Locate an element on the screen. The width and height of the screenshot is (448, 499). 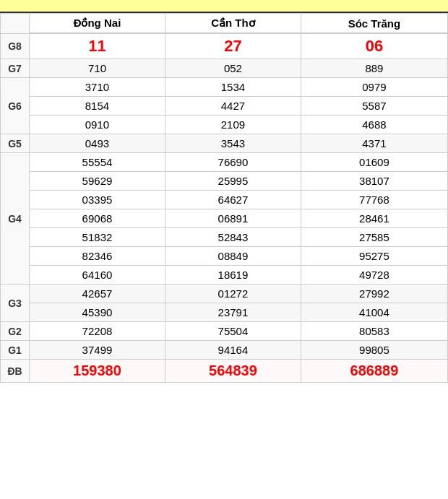
cell-g4-r1-col0: 59629 is located at coordinates (98, 181).